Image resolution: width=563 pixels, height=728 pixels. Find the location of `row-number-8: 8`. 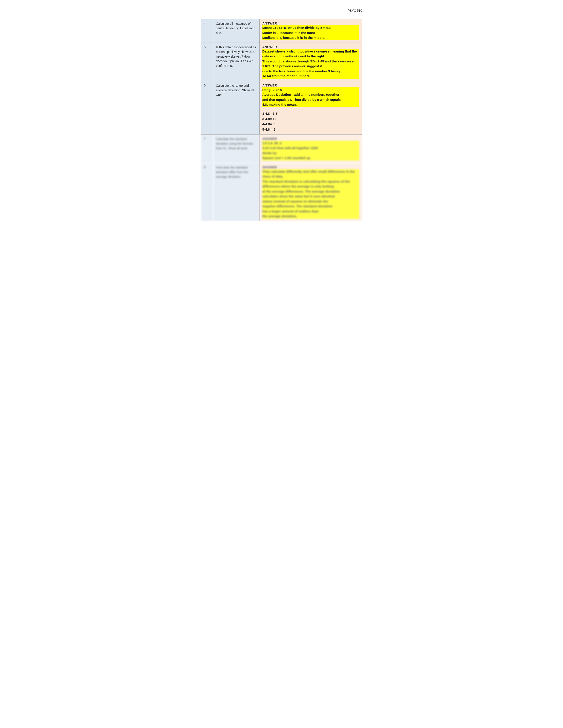

row-number-8: 8 is located at coordinates (207, 192).